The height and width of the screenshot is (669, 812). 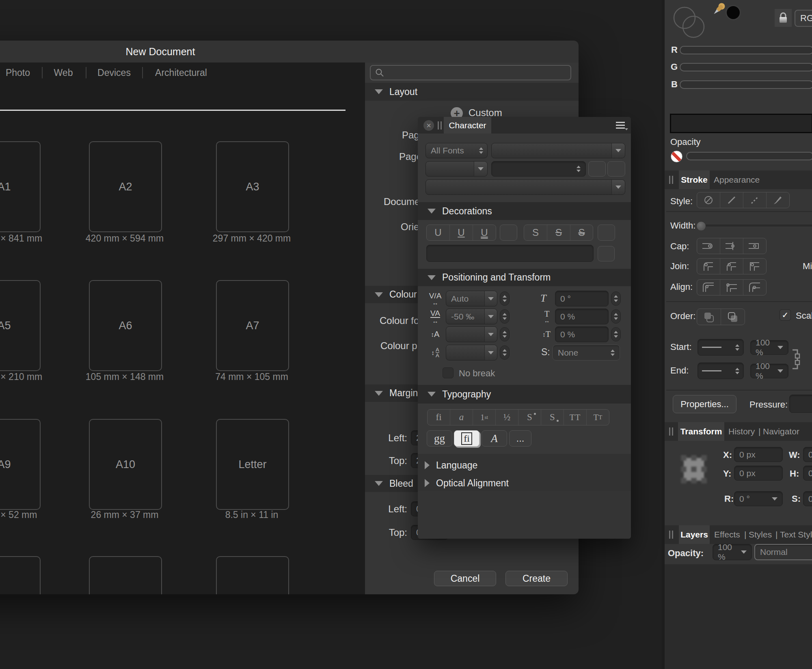 What do you see at coordinates (746, 67) in the screenshot?
I see `green-slider` at bounding box center [746, 67].